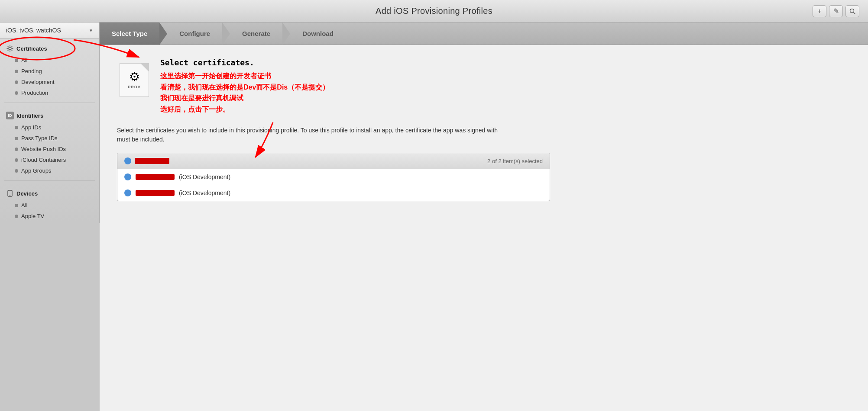 The image size is (868, 411). What do you see at coordinates (195, 34) in the screenshot?
I see `step-configure: Configure` at bounding box center [195, 34].